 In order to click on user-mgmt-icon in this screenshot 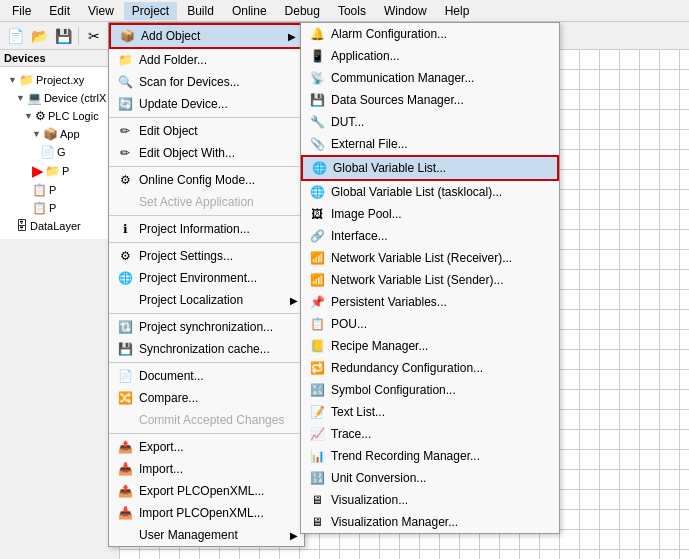, I will do `click(125, 535)`.